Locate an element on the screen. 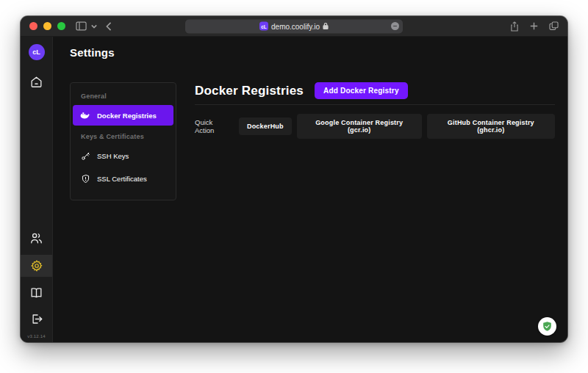  page-options-icon is located at coordinates (395, 26).